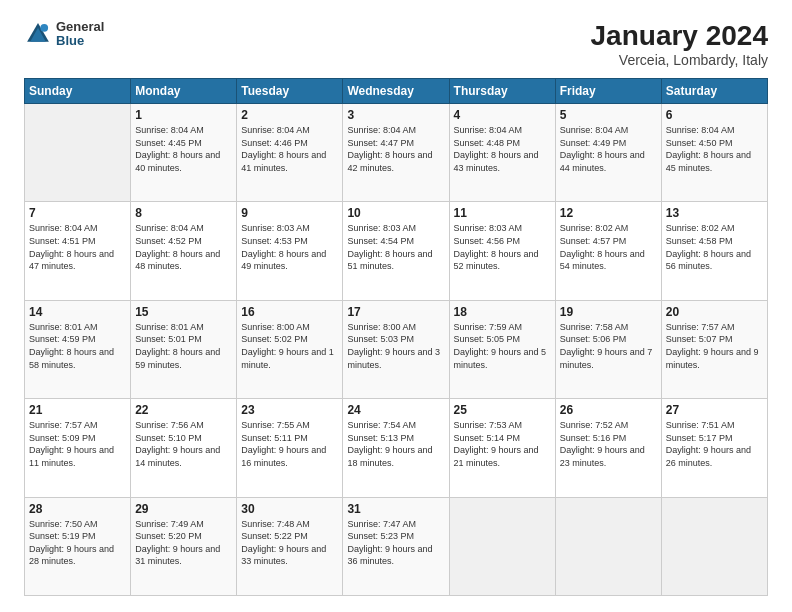  What do you see at coordinates (396, 312) in the screenshot?
I see `day-number: 17` at bounding box center [396, 312].